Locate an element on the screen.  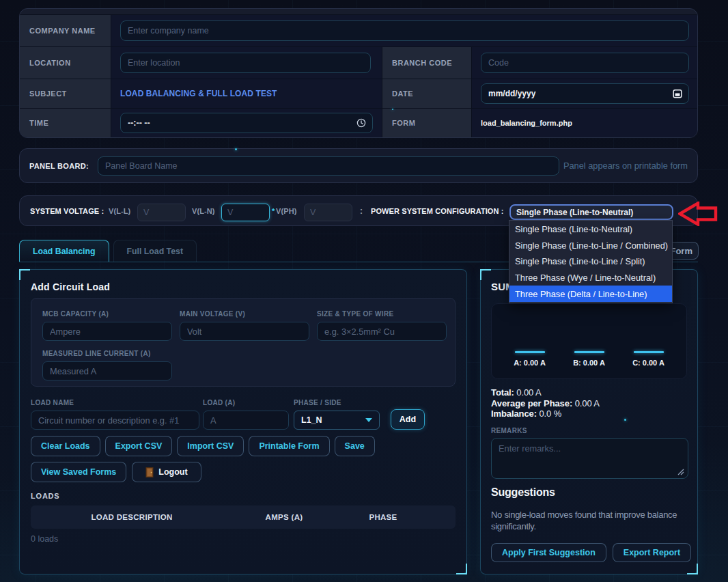
vph-input is located at coordinates (328, 212).